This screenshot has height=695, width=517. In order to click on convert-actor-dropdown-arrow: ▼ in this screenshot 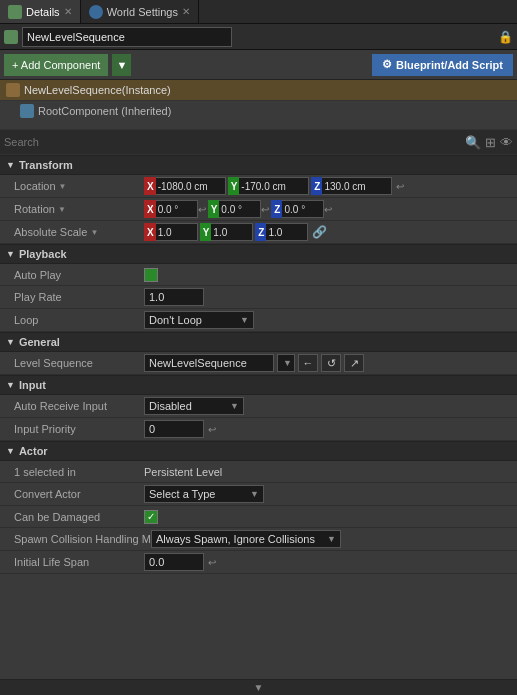, I will do `click(254, 494)`.